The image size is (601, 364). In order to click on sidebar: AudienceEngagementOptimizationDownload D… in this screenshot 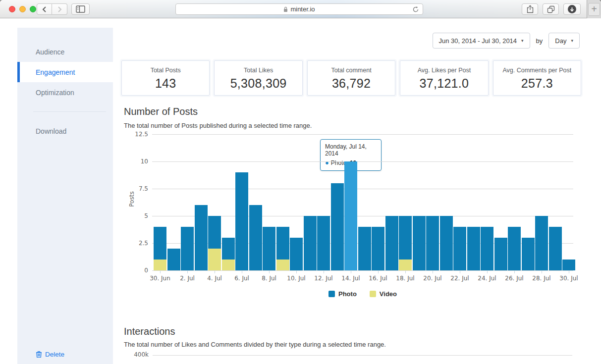, I will do `click(65, 196)`.